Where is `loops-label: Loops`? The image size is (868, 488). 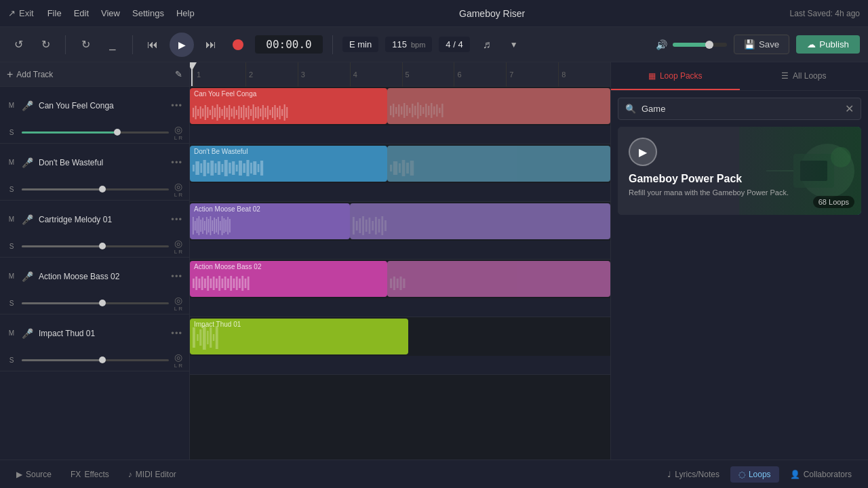 loops-label: Loops is located at coordinates (760, 474).